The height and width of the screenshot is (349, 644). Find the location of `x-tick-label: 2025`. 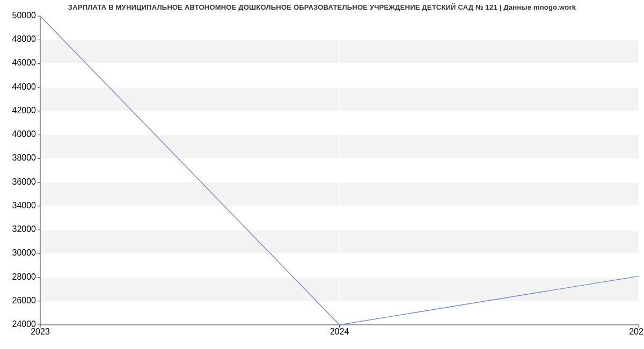

x-tick-label: 2025 is located at coordinates (636, 332).